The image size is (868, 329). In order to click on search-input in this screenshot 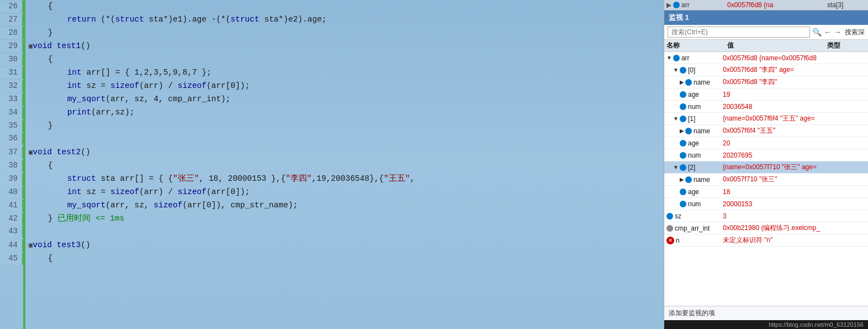, I will do `click(739, 32)`.